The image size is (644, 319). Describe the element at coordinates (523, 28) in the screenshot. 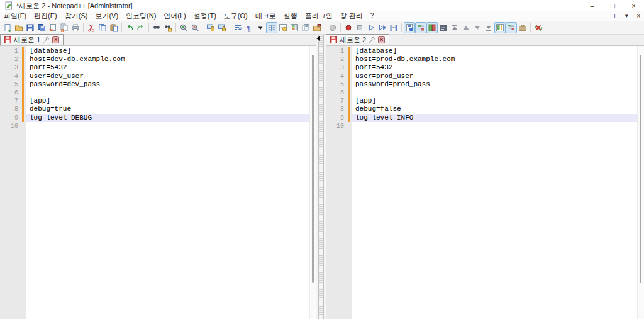

I see `compare-settings-button` at that location.